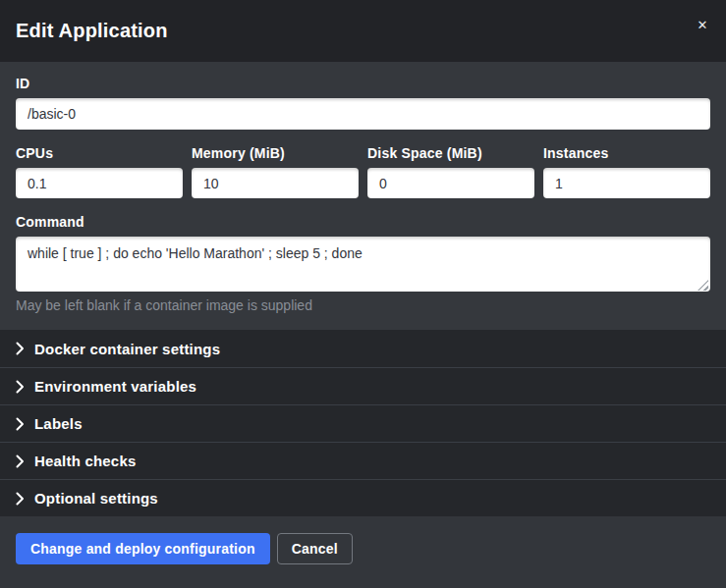  I want to click on section-optional-settings: Optional settings, so click(363, 498).